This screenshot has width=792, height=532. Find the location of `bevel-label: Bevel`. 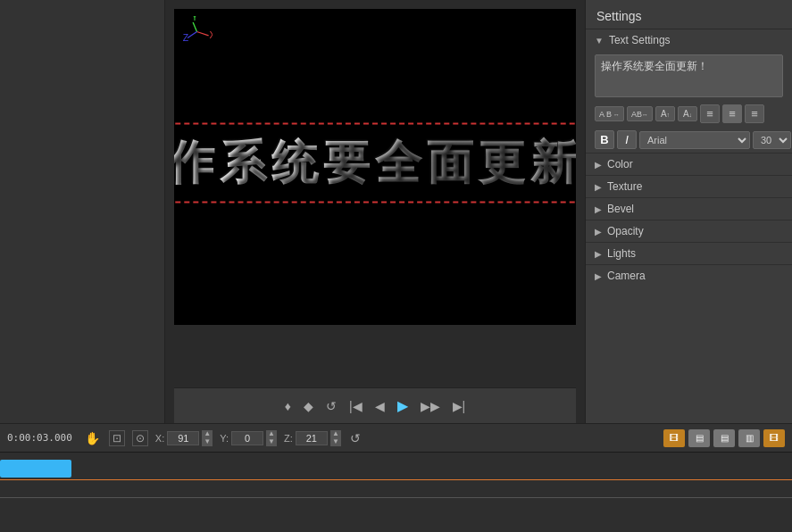

bevel-label: Bevel is located at coordinates (621, 209).